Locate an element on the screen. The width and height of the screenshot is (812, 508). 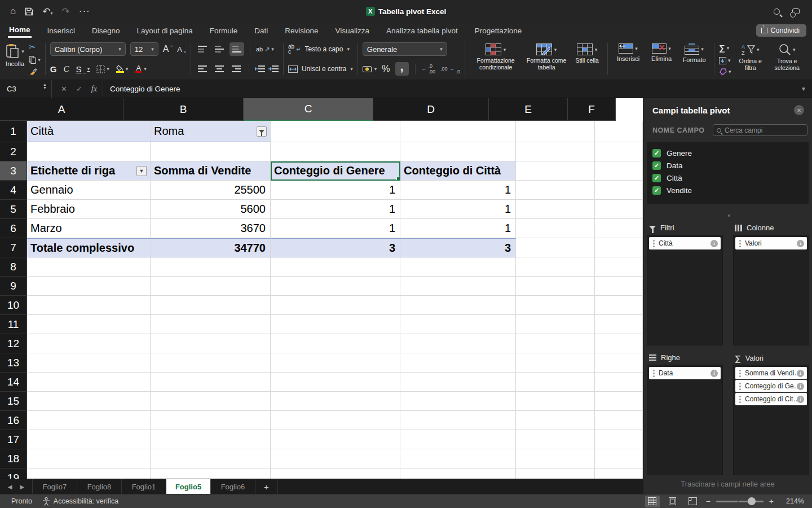
cell-C13 is located at coordinates (336, 363).